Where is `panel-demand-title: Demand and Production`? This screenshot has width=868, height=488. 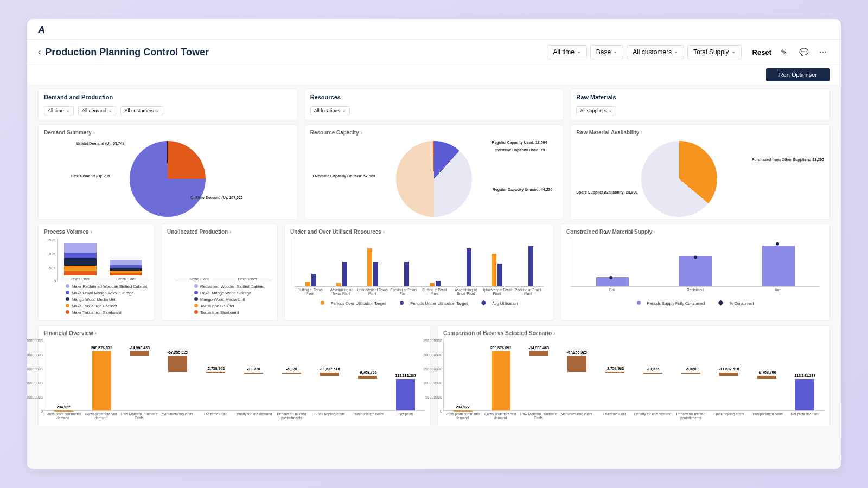
panel-demand-title: Demand and Production is located at coordinates (168, 97).